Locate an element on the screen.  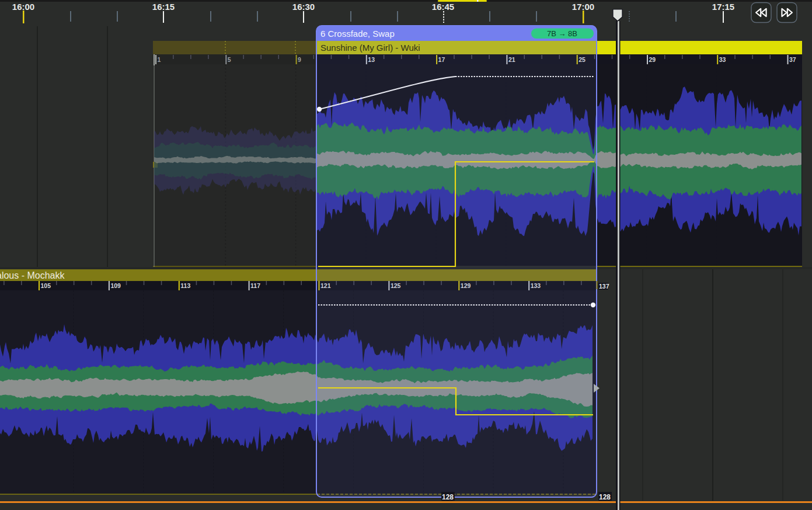
svg-text: 109 is located at coordinates (116, 286).